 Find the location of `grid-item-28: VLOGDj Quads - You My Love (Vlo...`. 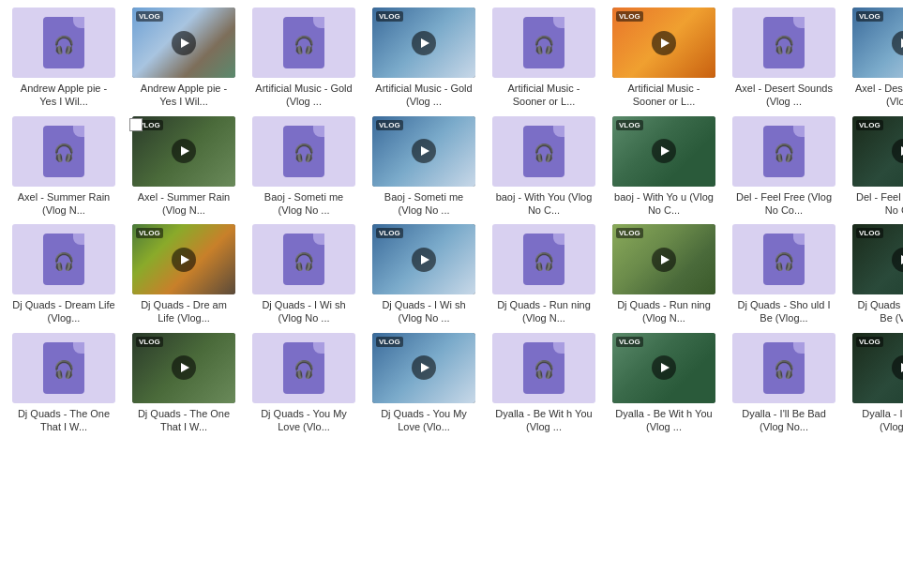

grid-item-28: VLOGDj Quads - You My Love (Vlo... is located at coordinates (424, 384).